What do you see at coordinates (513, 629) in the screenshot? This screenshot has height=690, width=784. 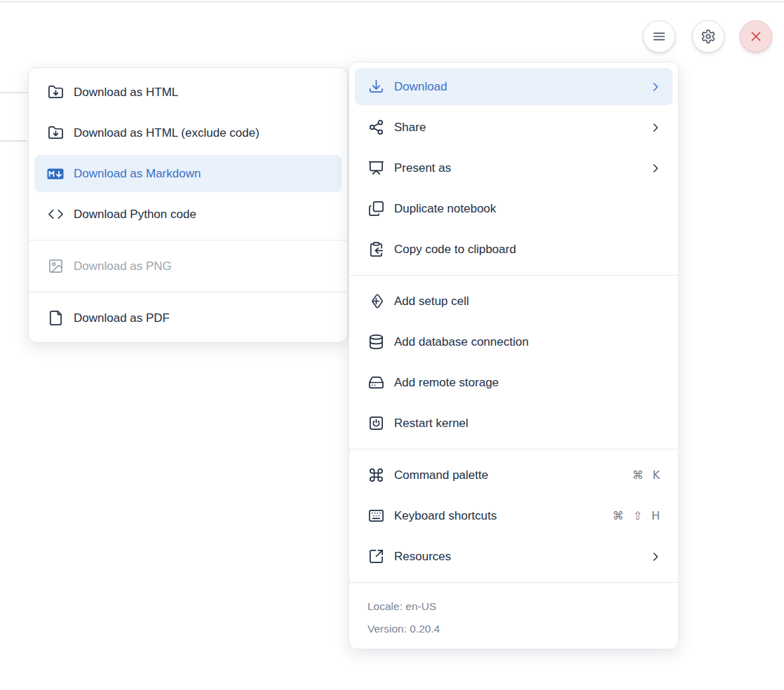 I see `version-text: Version: 0.20.4` at bounding box center [513, 629].